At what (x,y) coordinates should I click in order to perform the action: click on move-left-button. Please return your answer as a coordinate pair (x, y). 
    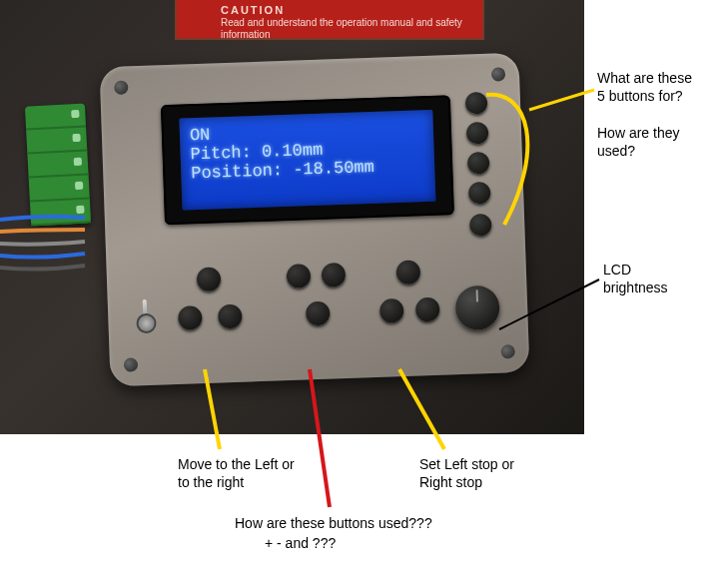
    Looking at the image, I should click on (190, 317).